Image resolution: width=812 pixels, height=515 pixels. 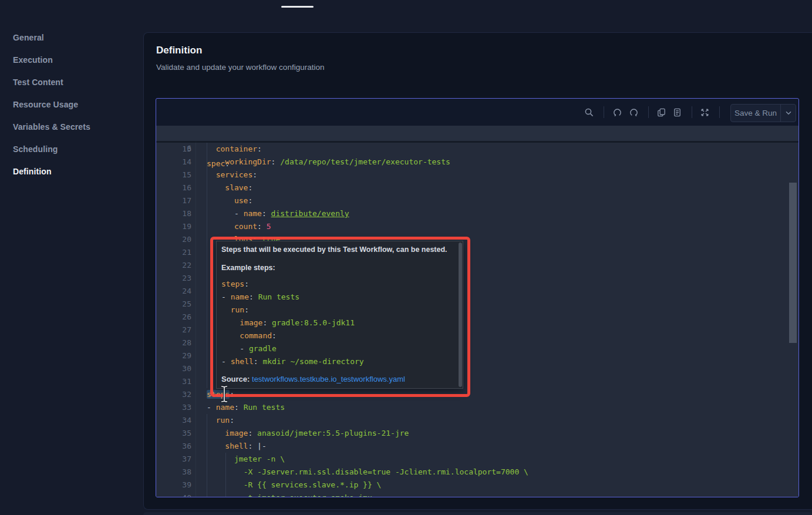 What do you see at coordinates (237, 149) in the screenshot?
I see `code-token: container` at bounding box center [237, 149].